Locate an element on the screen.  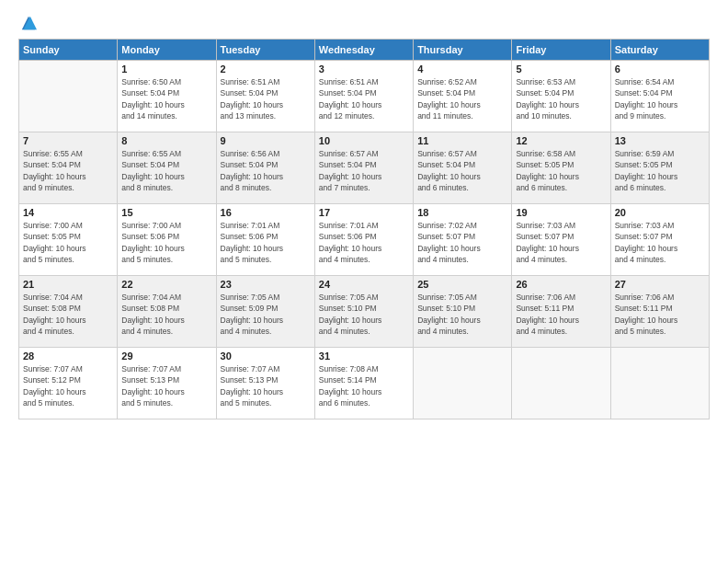
day-number: 27 is located at coordinates (660, 284).